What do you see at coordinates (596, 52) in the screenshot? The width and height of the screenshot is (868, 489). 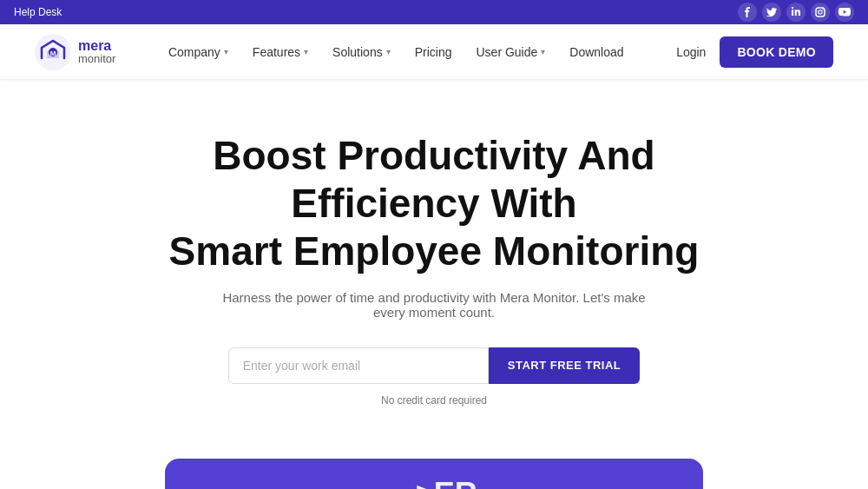 I see `nav-item-download: Download` at bounding box center [596, 52].